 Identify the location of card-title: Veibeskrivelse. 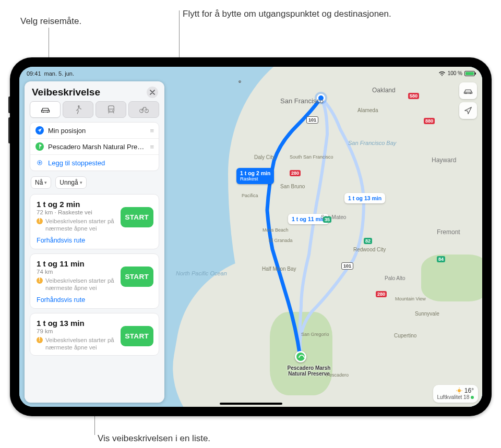
(66, 92).